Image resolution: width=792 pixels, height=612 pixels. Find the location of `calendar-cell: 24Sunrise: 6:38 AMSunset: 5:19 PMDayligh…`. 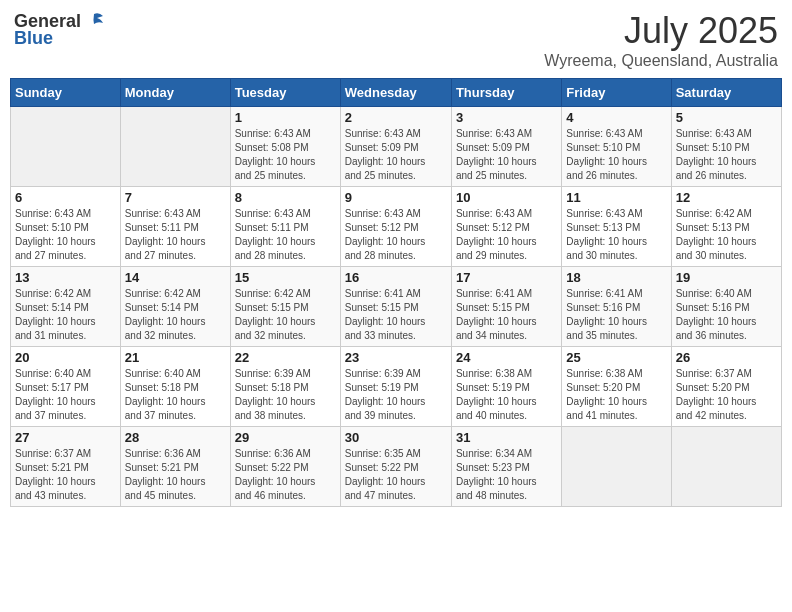

calendar-cell: 24Sunrise: 6:38 AMSunset: 5:19 PMDayligh… is located at coordinates (506, 387).